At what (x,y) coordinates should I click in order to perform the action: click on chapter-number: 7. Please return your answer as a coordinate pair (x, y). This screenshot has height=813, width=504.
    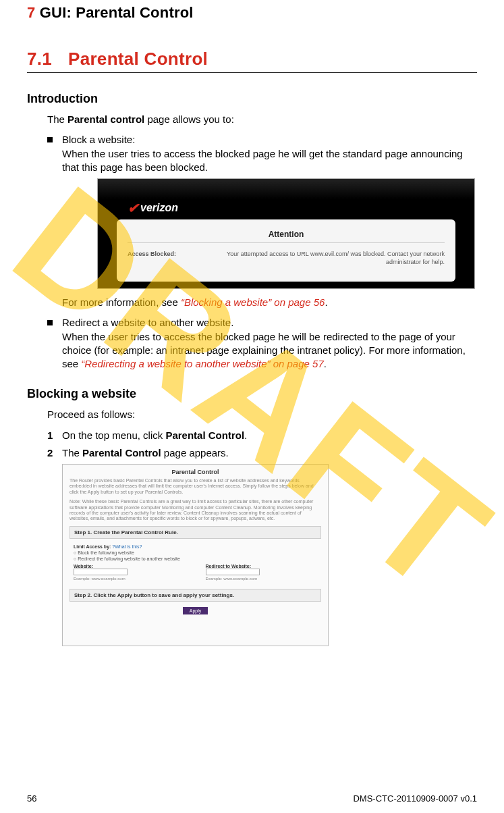
    Looking at the image, I should click on (31, 12).